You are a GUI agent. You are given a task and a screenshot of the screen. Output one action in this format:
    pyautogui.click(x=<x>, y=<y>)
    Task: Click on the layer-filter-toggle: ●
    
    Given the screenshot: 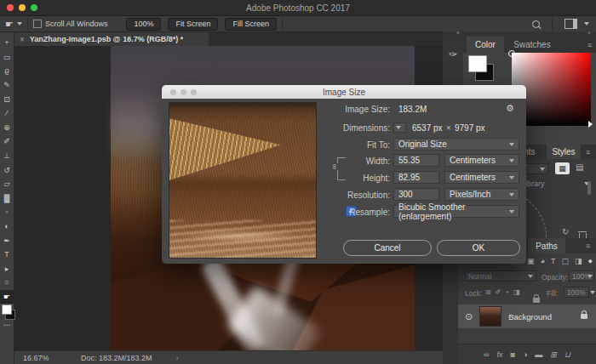 What is the action you would take?
    pyautogui.click(x=591, y=261)
    